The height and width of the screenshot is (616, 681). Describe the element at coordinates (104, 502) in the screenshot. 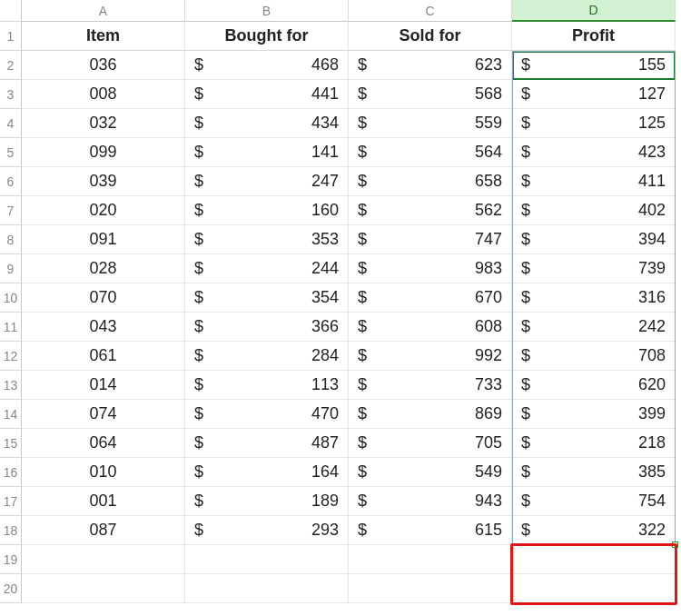

I see `cell-A17: 001` at that location.